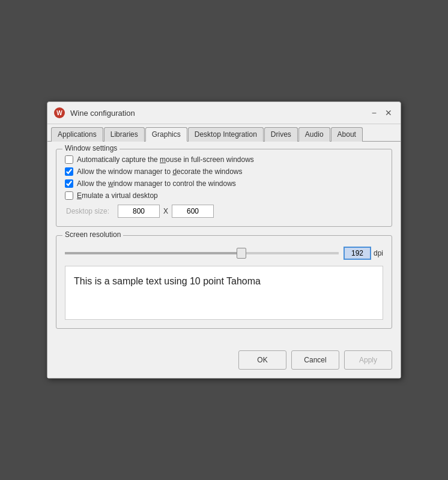 The image size is (448, 480). Describe the element at coordinates (224, 172) in the screenshot. I see `checkbox-row-decorate: Allow the window manager to decorate the…` at that location.